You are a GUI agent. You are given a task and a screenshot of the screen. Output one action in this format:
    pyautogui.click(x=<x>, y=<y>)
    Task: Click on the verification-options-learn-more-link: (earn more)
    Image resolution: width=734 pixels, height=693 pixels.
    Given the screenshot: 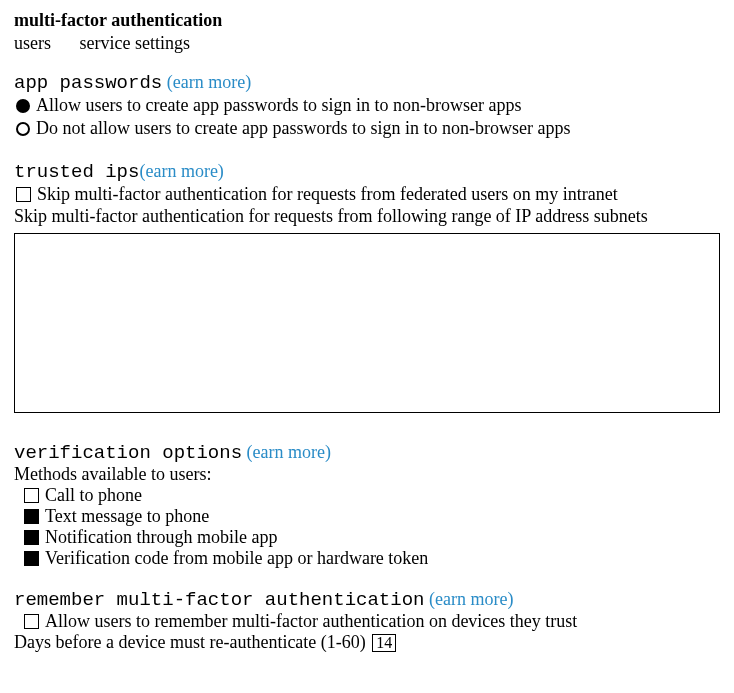 What is the action you would take?
    pyautogui.click(x=289, y=452)
    